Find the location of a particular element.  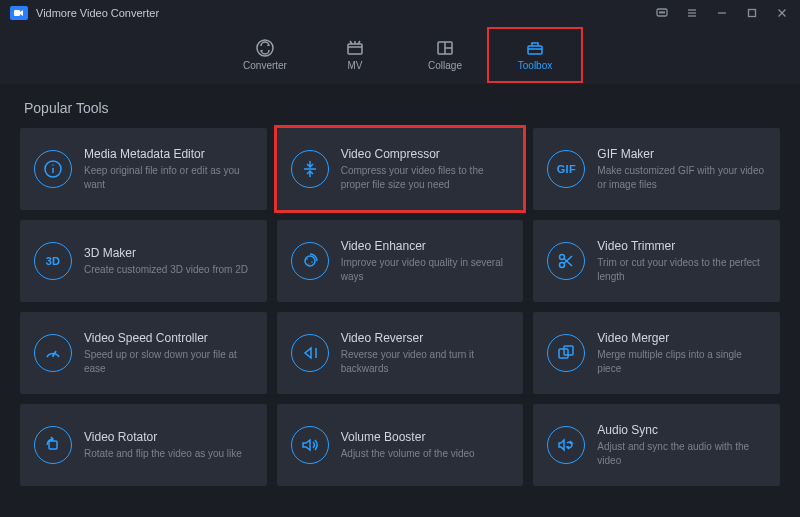

card-title: Video Trimmer is located at coordinates (682, 246).